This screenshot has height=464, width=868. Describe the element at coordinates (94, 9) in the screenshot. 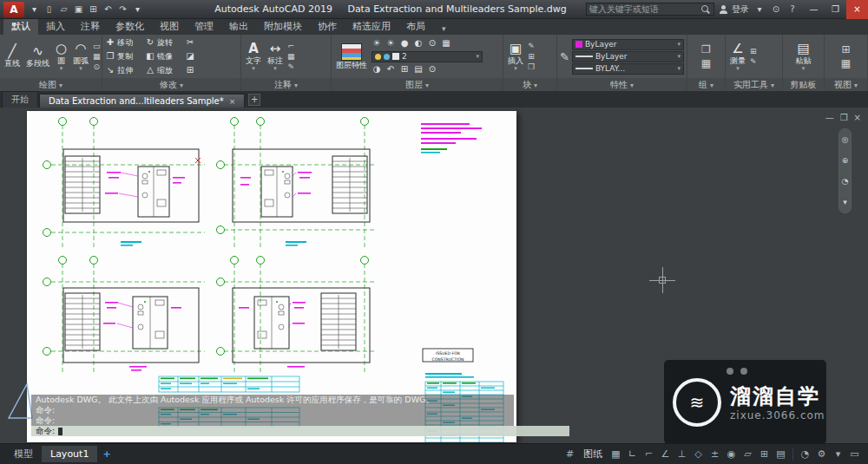

I see `plot-icon: ⊞` at that location.